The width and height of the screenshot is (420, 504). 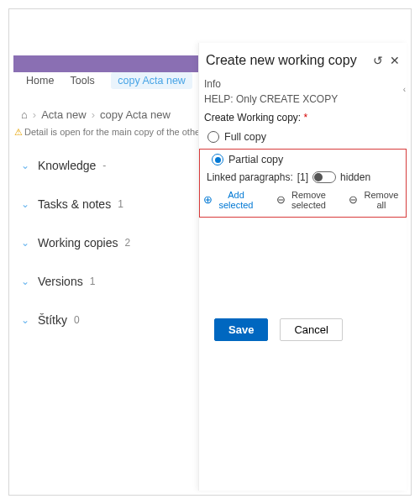 What do you see at coordinates (102, 243) in the screenshot?
I see `section-working-copies: ⌄ Working copies 2` at bounding box center [102, 243].